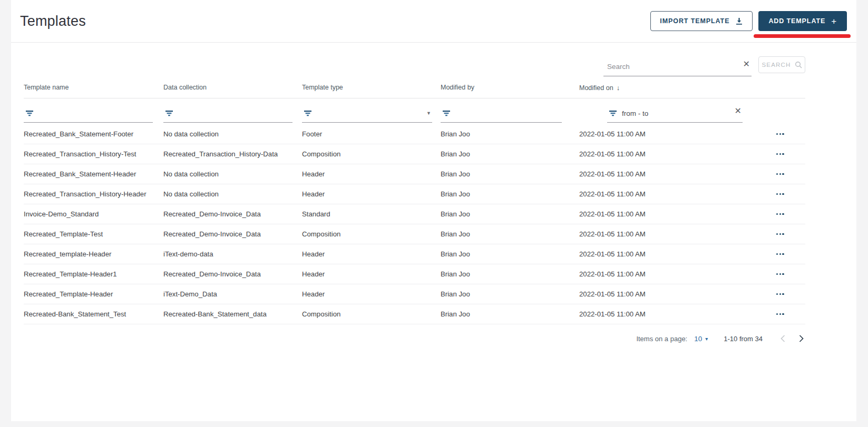 Image resolution: width=868 pixels, height=427 pixels. What do you see at coordinates (371, 134) in the screenshot?
I see `cell-template-type: Footer` at bounding box center [371, 134].